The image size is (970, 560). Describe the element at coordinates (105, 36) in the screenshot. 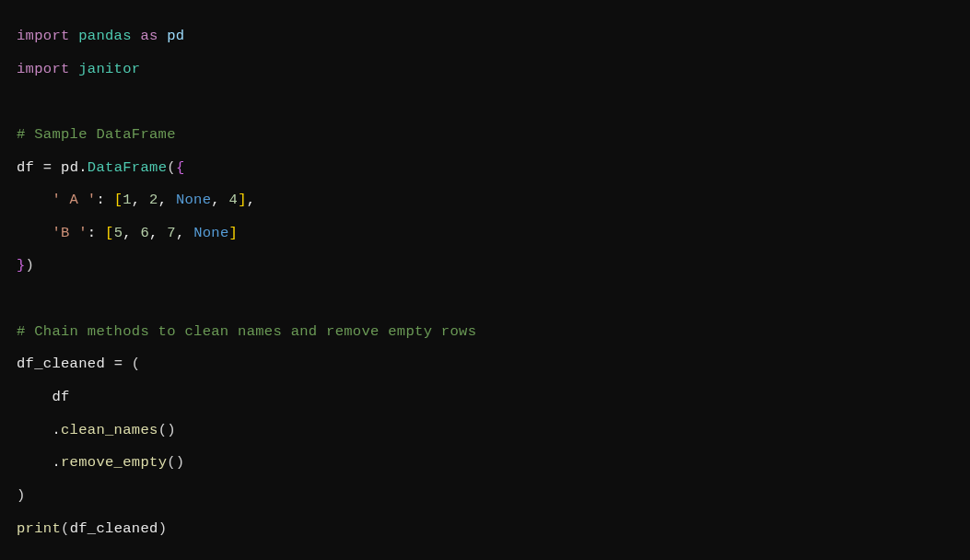

I see `module-name: pandas` at that location.